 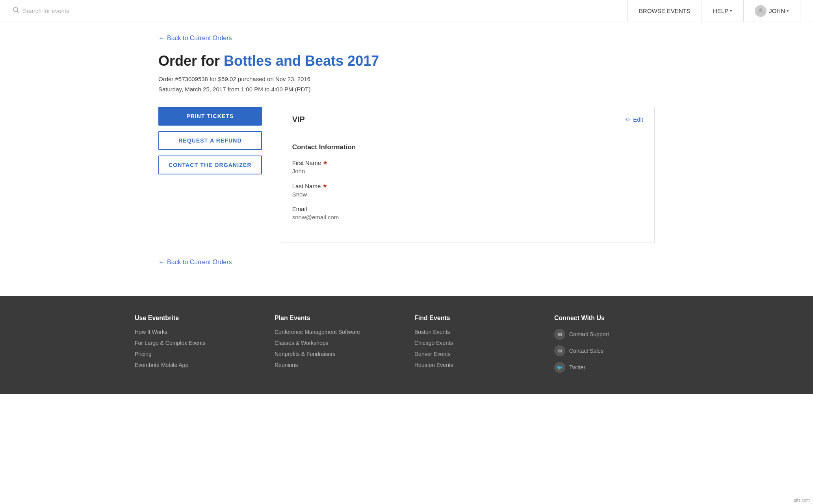 What do you see at coordinates (560, 334) in the screenshot?
I see `contact-support-icon: ✉` at bounding box center [560, 334].